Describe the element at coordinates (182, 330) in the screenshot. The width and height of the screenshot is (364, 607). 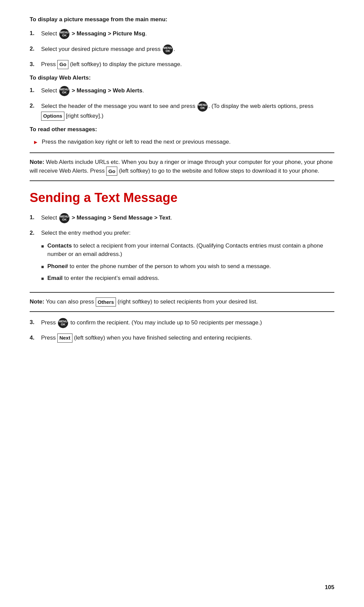
I see `send-text-steps-cont-list: 3. Press MENUOK to confirm the recipient…` at that location.